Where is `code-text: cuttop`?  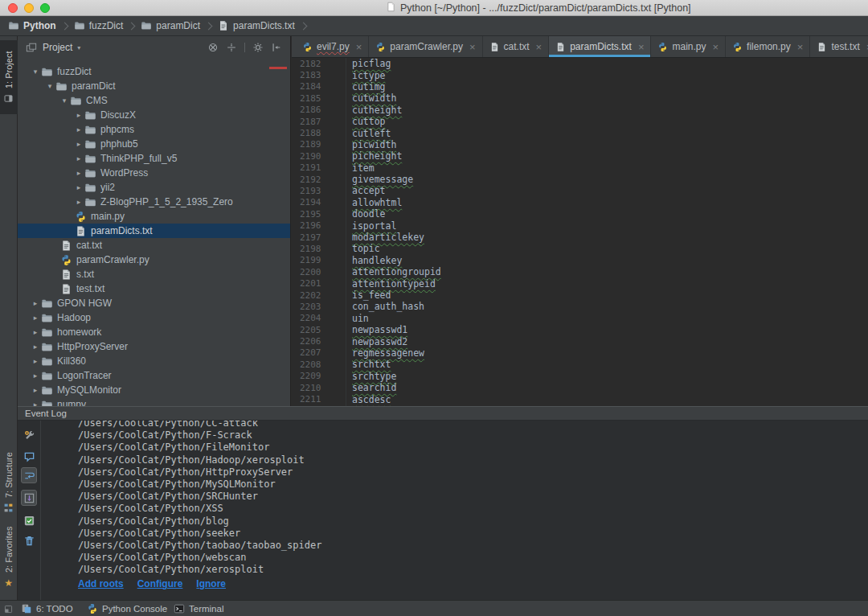
code-text: cuttop is located at coordinates (369, 121).